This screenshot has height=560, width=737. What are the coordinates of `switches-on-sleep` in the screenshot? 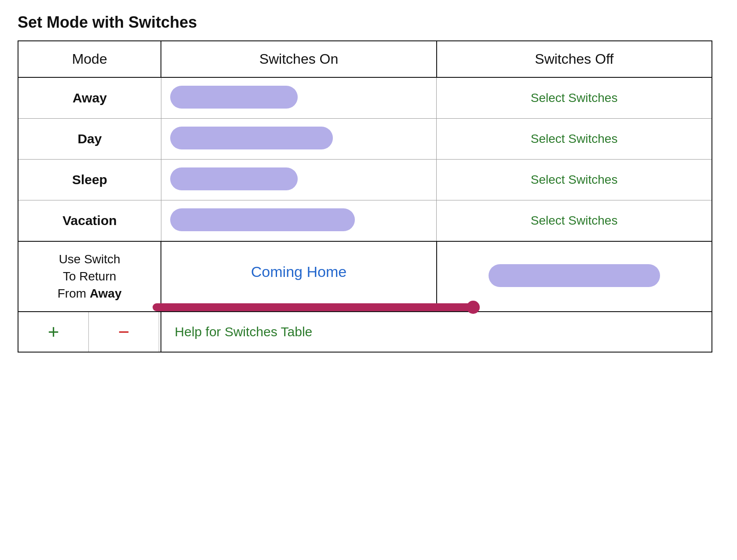 It's located at (299, 180).